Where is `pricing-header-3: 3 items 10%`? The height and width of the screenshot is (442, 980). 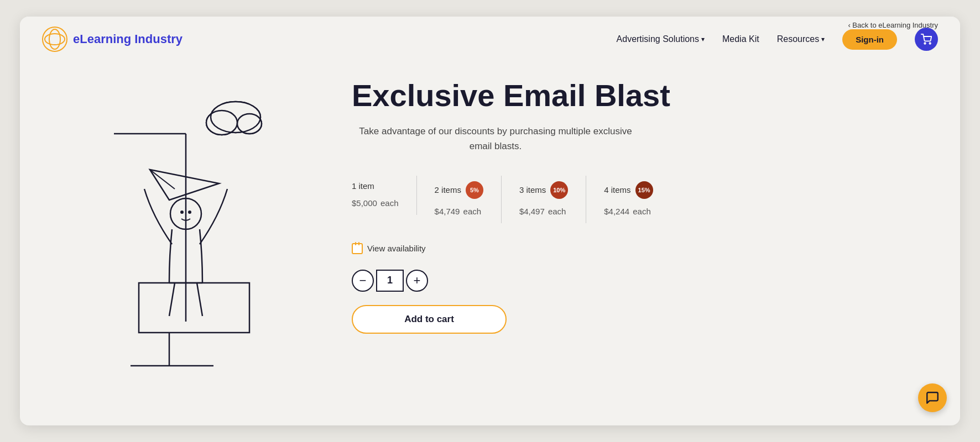 pricing-header-3: 3 items 10% is located at coordinates (544, 190).